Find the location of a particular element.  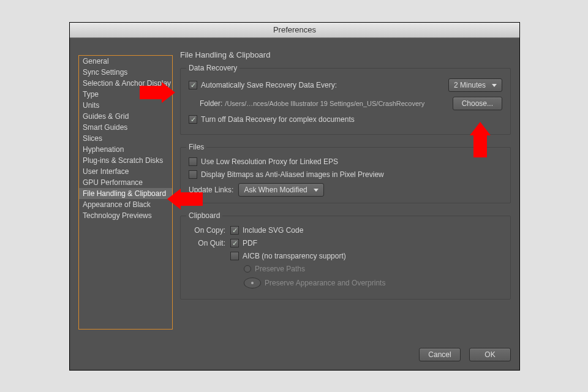

sidebar-item-type: Type is located at coordinates (126, 94).